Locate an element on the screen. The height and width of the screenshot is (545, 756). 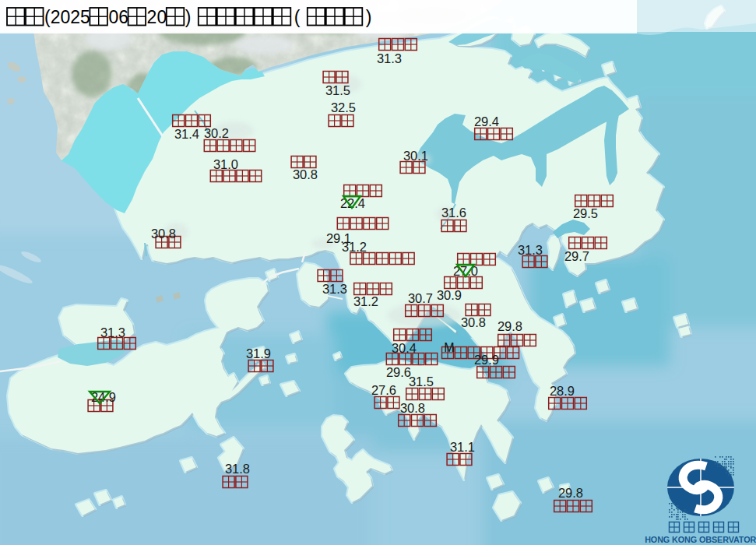
svg-text: 20 is located at coordinates (157, 17).